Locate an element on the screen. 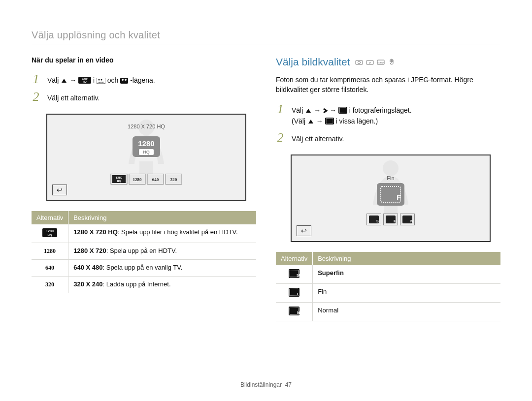 Image resolution: width=532 pixels, height=401 pixels. opt-320: 320 is located at coordinates (174, 179).